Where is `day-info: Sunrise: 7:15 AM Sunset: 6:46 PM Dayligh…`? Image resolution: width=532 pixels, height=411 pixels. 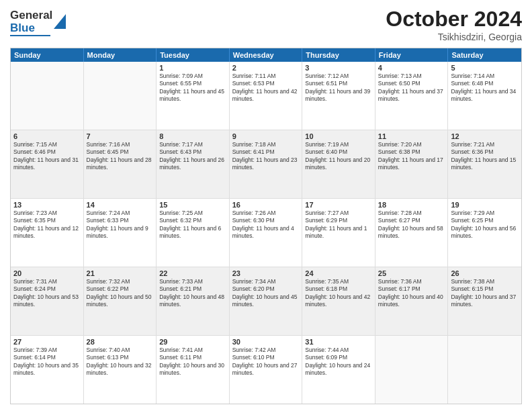
day-info: Sunrise: 7:15 AM Sunset: 6:46 PM Dayligh… is located at coordinates (47, 156).